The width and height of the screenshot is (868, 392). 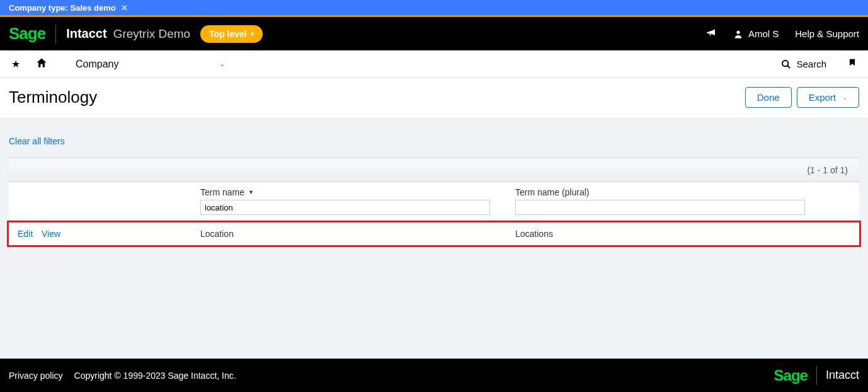 I want to click on sage-logo: Sage, so click(x=27, y=34).